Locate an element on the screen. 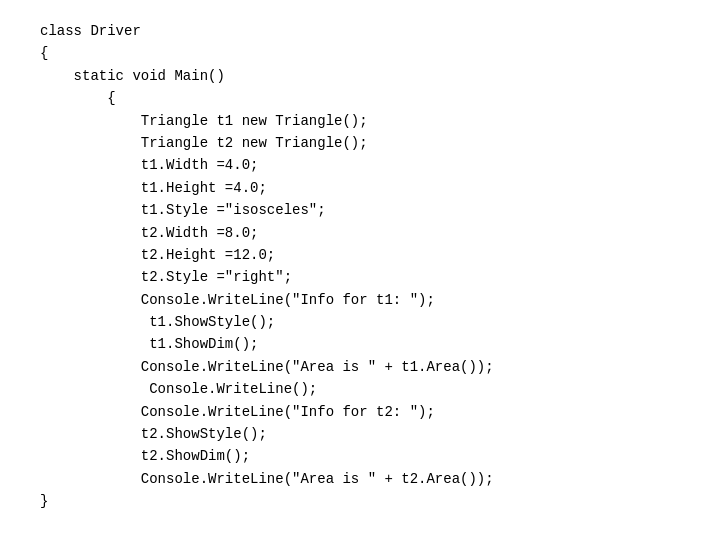  code-line: t2.Height =12.0; is located at coordinates (360, 255).